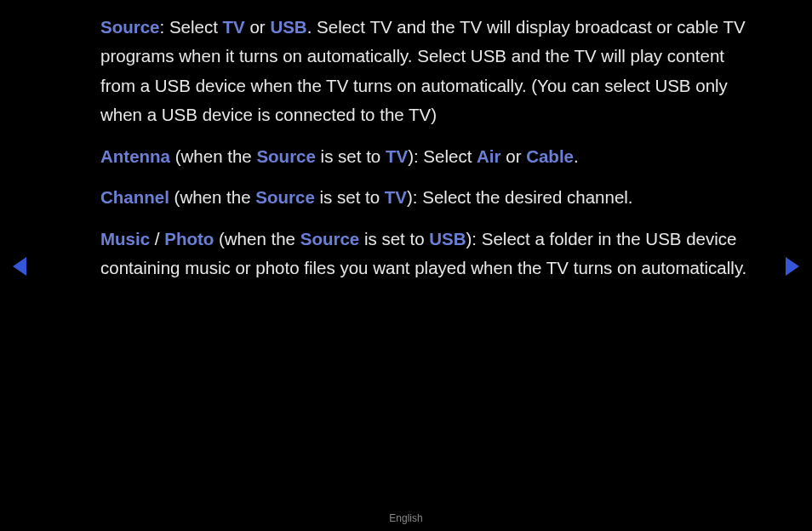  I want to click on paragraph-music-photo: Music / Photo (when the Source is set to…, so click(424, 254).